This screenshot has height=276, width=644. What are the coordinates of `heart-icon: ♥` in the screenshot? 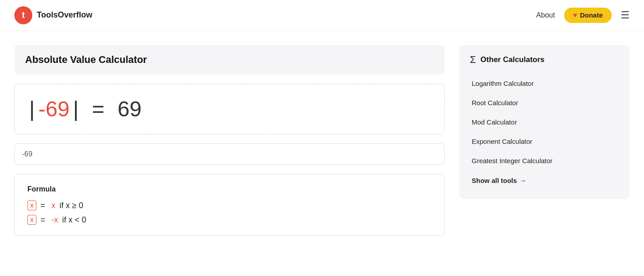 It's located at (575, 15).